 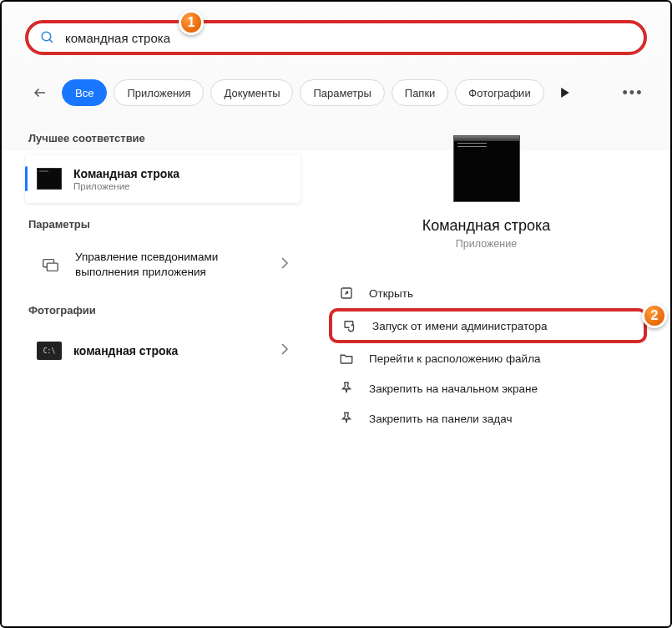 I want to click on annotation-badge-2: 2, so click(x=654, y=316).